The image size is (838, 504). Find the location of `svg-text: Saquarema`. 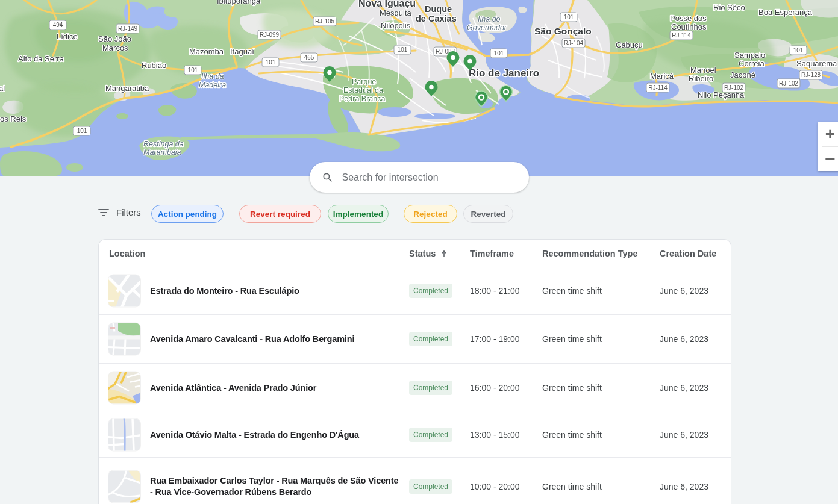

svg-text: Saquarema is located at coordinates (817, 64).